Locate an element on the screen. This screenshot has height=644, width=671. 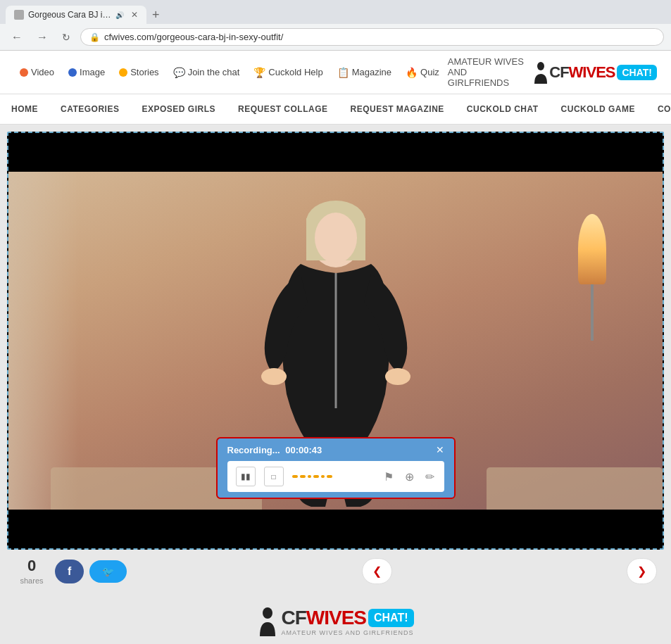
reload-button: ↻ is located at coordinates (66, 37).